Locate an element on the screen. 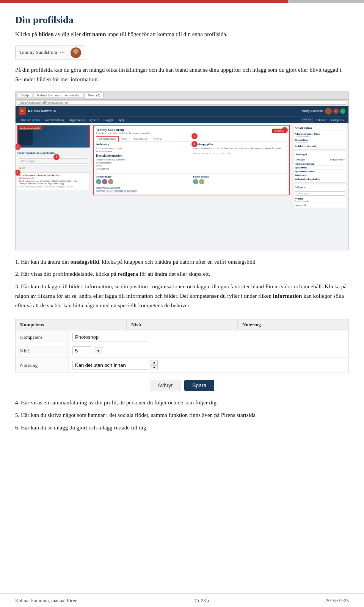 The image size is (364, 607). right-genvagar: Genvägar GenvägarMina favoriter Internet… is located at coordinates (320, 167).